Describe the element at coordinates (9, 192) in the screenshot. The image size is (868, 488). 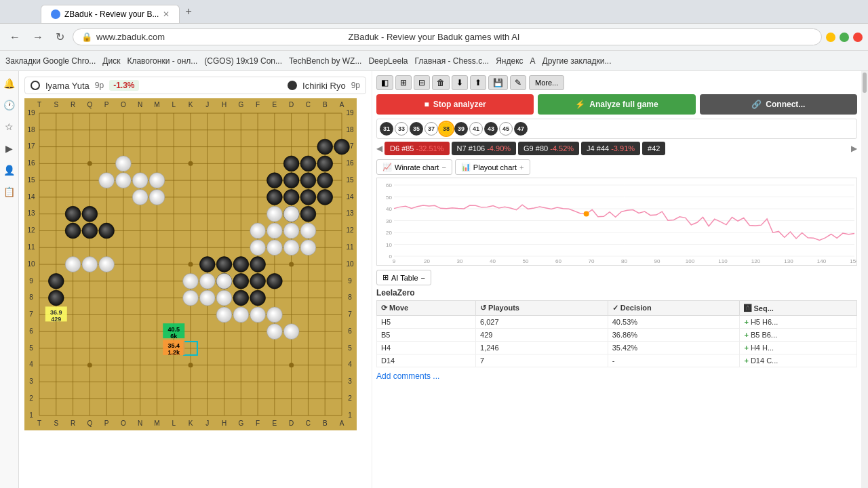
I see `sidebar-note-icon: 📋` at that location.